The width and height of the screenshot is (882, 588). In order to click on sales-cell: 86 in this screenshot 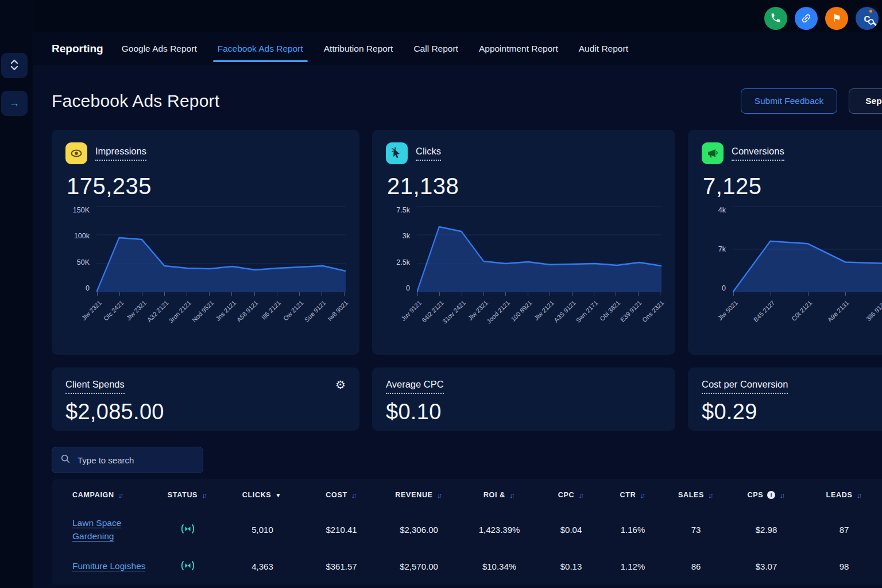, I will do `click(696, 566)`.